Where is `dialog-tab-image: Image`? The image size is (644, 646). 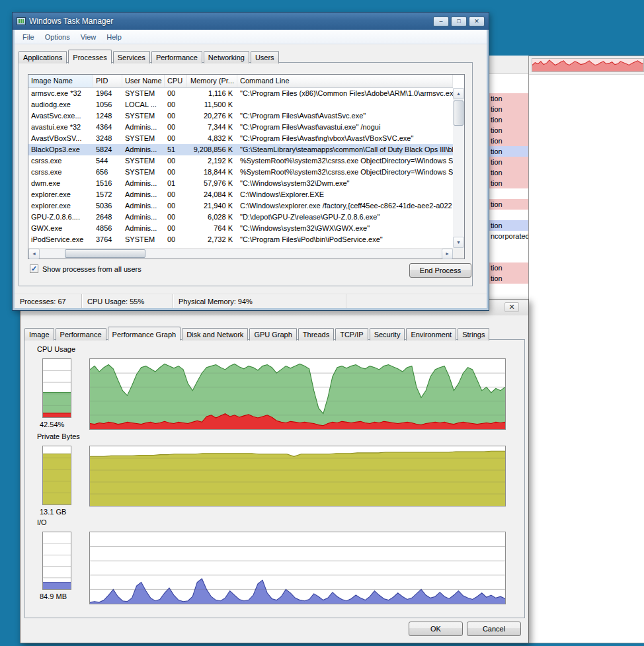 dialog-tab-image: Image is located at coordinates (40, 335).